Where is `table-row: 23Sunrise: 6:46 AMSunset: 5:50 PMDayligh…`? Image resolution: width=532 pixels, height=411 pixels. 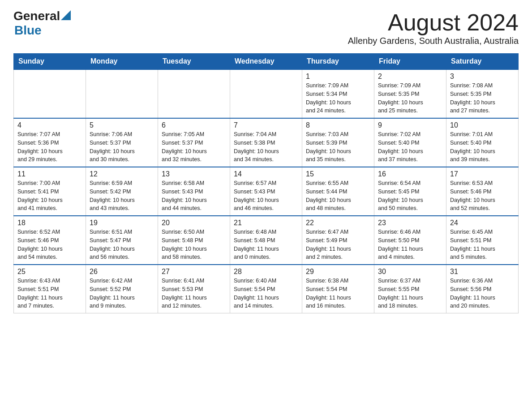 table-row: 23Sunrise: 6:46 AMSunset: 5:50 PMDayligh… is located at coordinates (410, 240).